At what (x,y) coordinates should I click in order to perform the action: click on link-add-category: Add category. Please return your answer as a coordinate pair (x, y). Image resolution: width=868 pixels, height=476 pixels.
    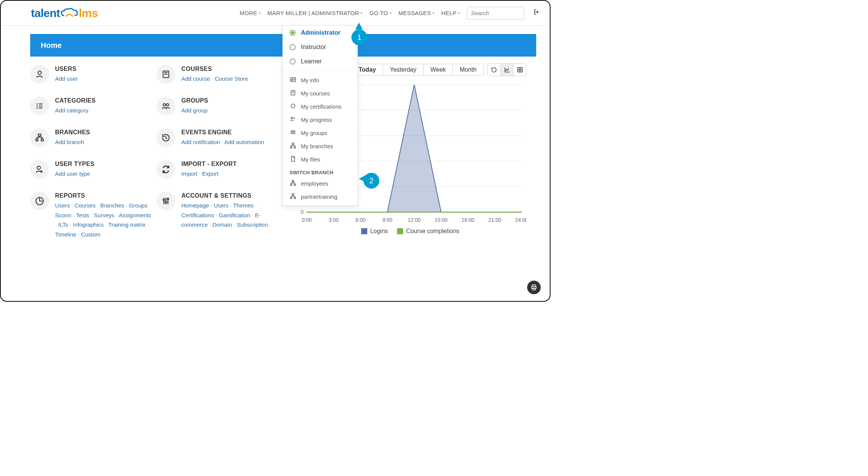
    Looking at the image, I should click on (72, 110).